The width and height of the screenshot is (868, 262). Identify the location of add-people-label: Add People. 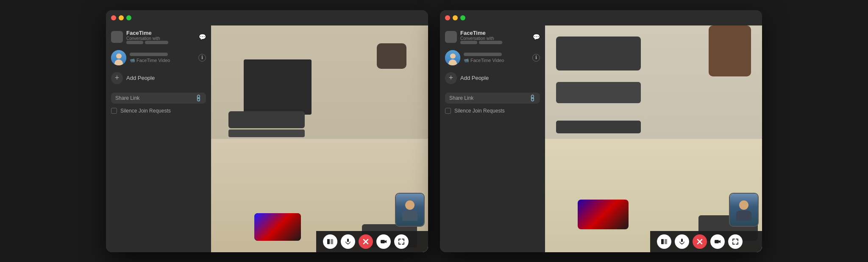
(141, 78).